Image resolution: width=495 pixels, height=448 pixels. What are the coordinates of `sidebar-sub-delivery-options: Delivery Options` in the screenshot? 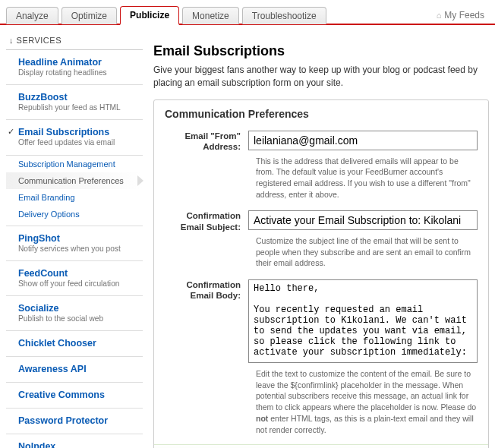 It's located at (74, 214).